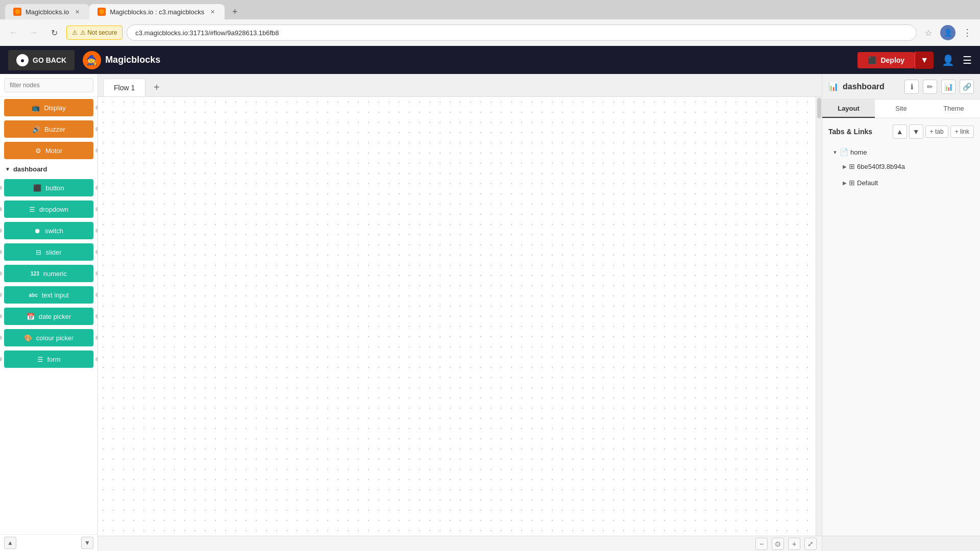  I want to click on toolbar-user-button: 👤, so click(948, 60).